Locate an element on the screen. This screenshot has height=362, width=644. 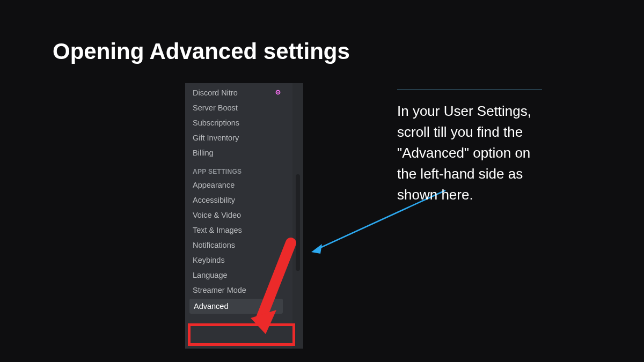
sidebar-item-gift-inventory: Gift Inventory is located at coordinates (236, 138).